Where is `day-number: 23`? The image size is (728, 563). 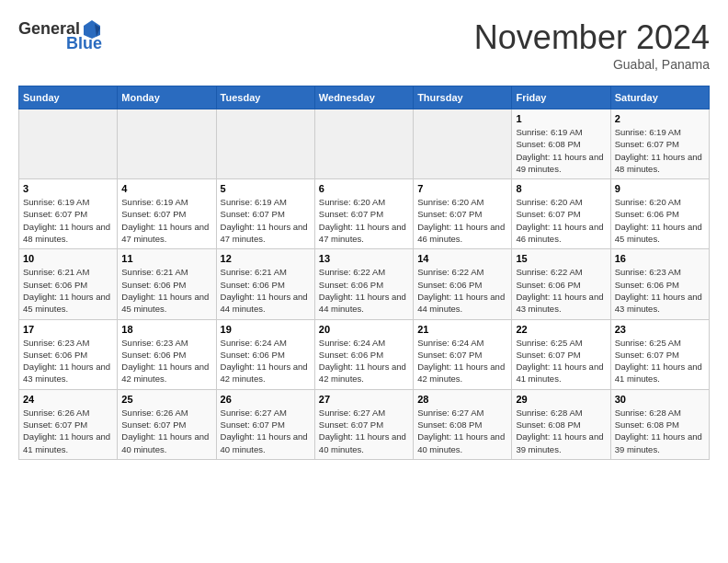 day-number: 23 is located at coordinates (660, 329).